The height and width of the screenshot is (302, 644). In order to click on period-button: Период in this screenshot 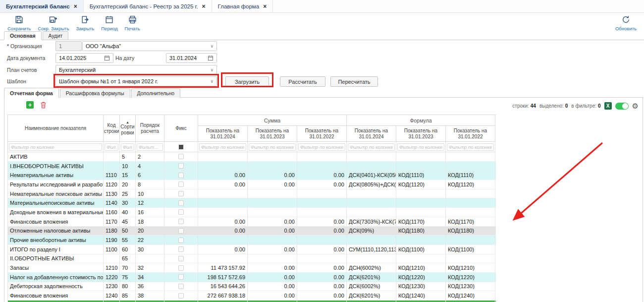, I will do `click(109, 23)`.